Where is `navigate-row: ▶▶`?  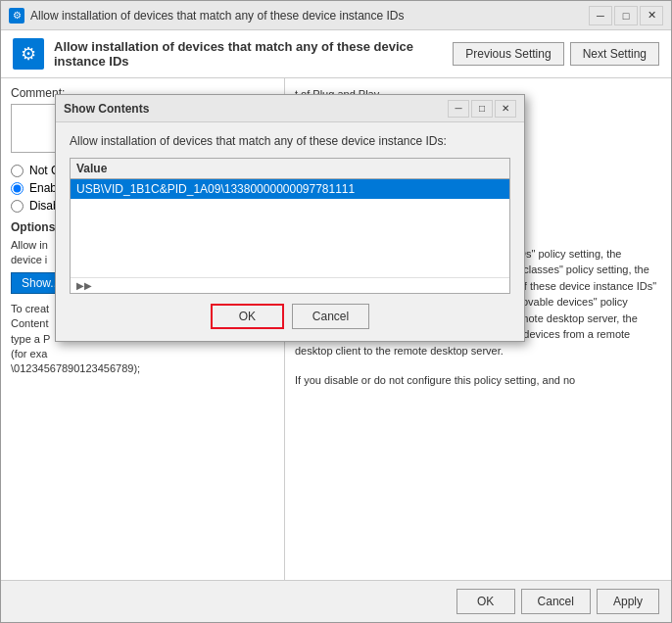
navigate-row: ▶▶ is located at coordinates (290, 285).